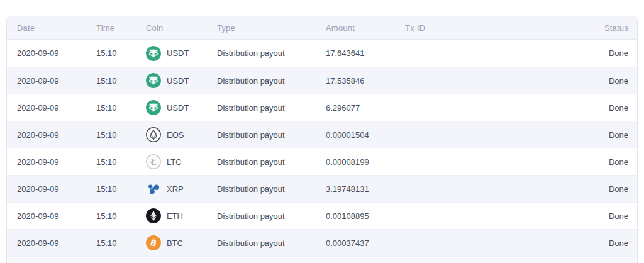 The height and width of the screenshot is (263, 644). I want to click on cell-coin: EOS, so click(181, 135).